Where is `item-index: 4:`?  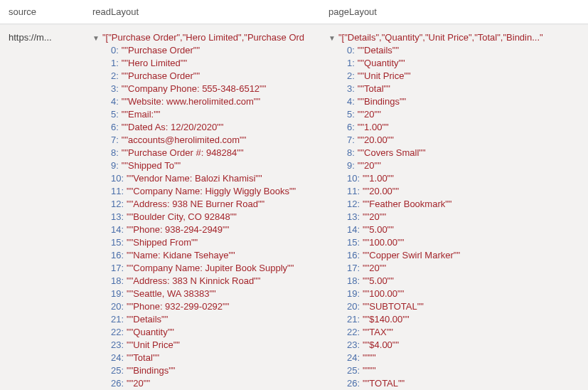
item-index: 4: is located at coordinates (351, 102).